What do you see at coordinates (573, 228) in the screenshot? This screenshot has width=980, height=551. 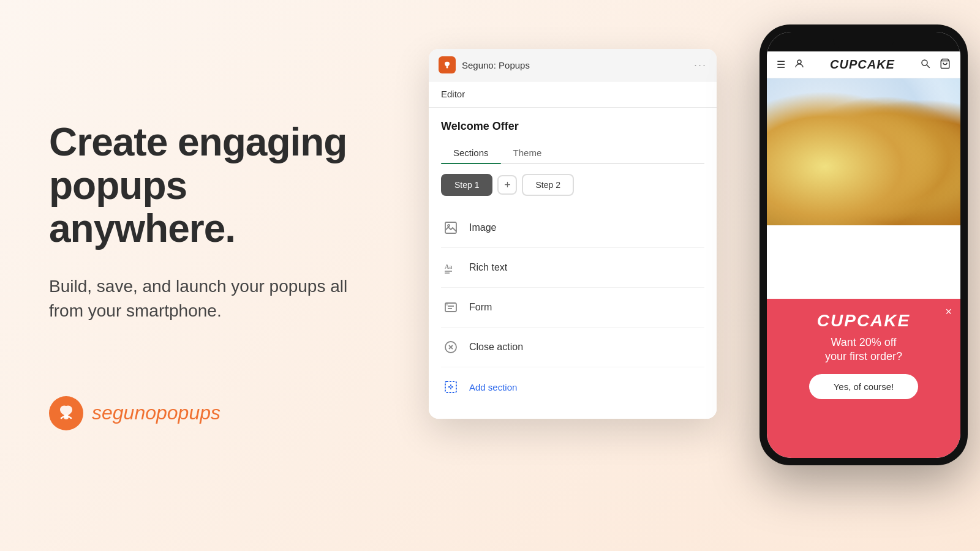 I see `section-item-image: Image` at bounding box center [573, 228].